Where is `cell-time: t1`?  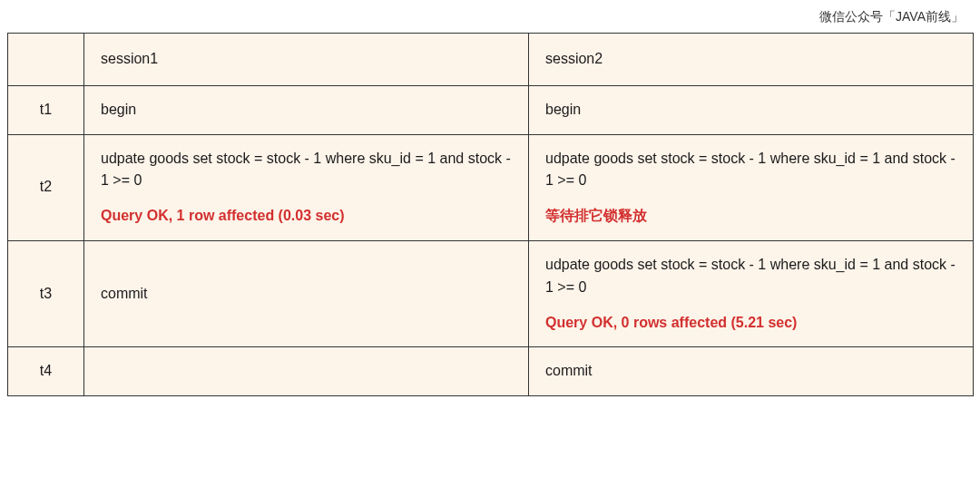
cell-time: t1 is located at coordinates (46, 110).